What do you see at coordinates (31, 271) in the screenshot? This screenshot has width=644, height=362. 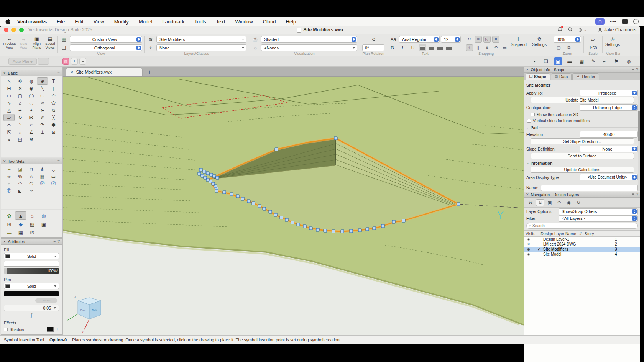 I see `fill-opacity-slider: 100% ⋮` at bounding box center [31, 271].